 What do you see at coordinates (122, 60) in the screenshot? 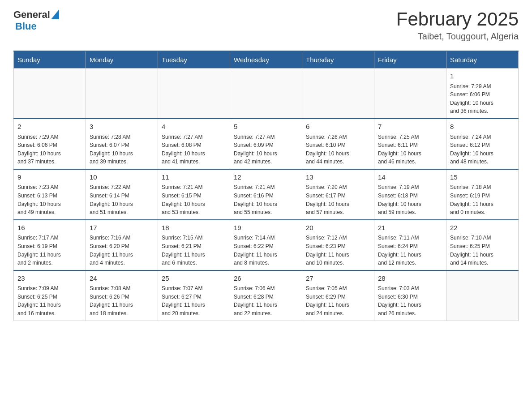
I see `weekday-header-monday: Monday` at bounding box center [122, 60].